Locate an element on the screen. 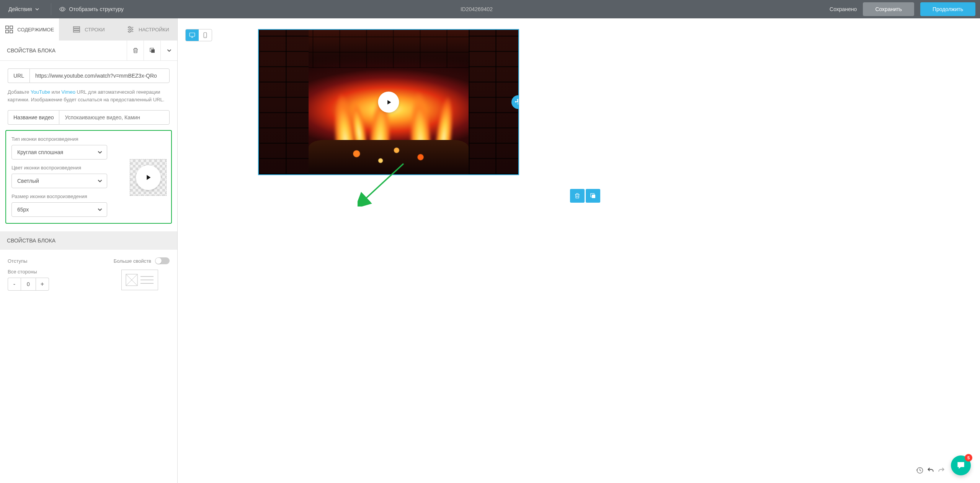  redo-button is located at coordinates (941, 470).